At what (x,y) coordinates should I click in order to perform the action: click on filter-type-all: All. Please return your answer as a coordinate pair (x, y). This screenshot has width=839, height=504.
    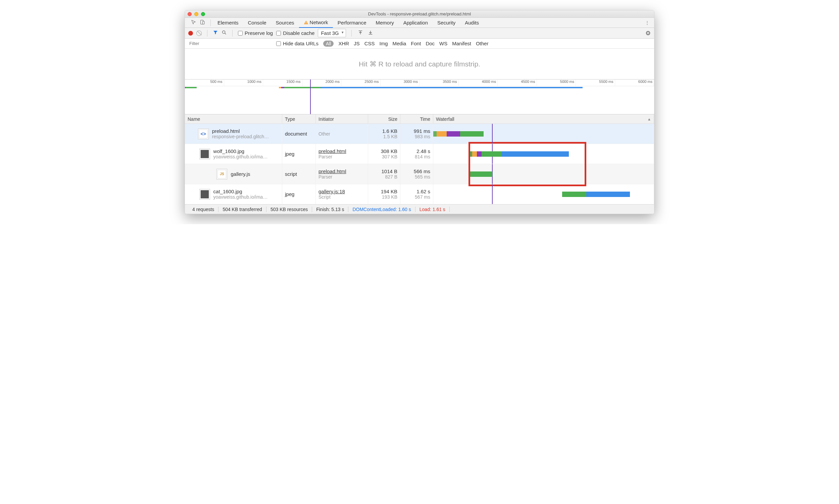
    Looking at the image, I should click on (328, 43).